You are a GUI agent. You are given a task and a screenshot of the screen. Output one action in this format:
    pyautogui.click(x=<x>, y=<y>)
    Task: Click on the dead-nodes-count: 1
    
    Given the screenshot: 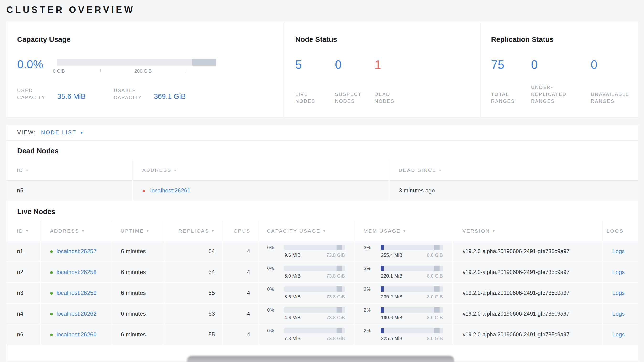 What is the action you would take?
    pyautogui.click(x=394, y=65)
    